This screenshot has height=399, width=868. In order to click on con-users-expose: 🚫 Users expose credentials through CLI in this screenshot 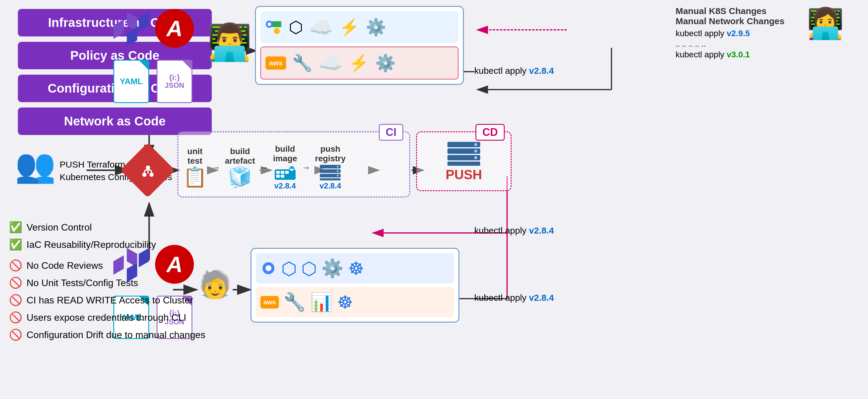, I will do `click(107, 318)`.